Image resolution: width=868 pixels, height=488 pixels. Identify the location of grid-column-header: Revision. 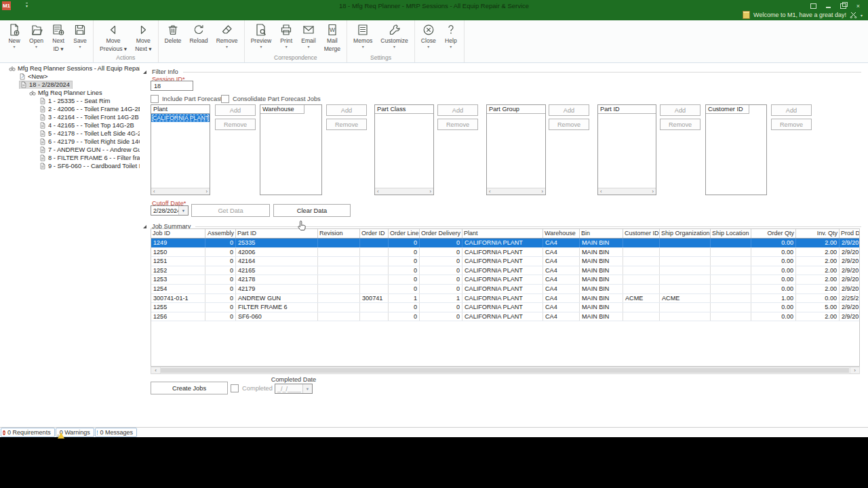
(339, 233).